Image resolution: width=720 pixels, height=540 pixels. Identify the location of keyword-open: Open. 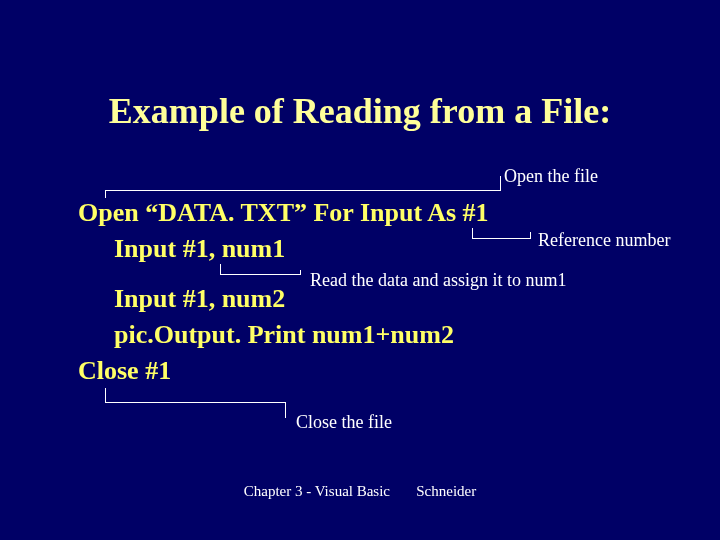
(108, 212).